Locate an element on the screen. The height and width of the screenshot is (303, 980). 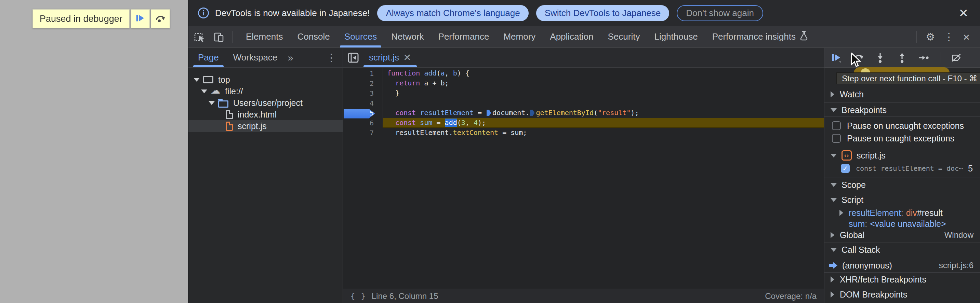
code-line-4: 4 is located at coordinates (584, 103).